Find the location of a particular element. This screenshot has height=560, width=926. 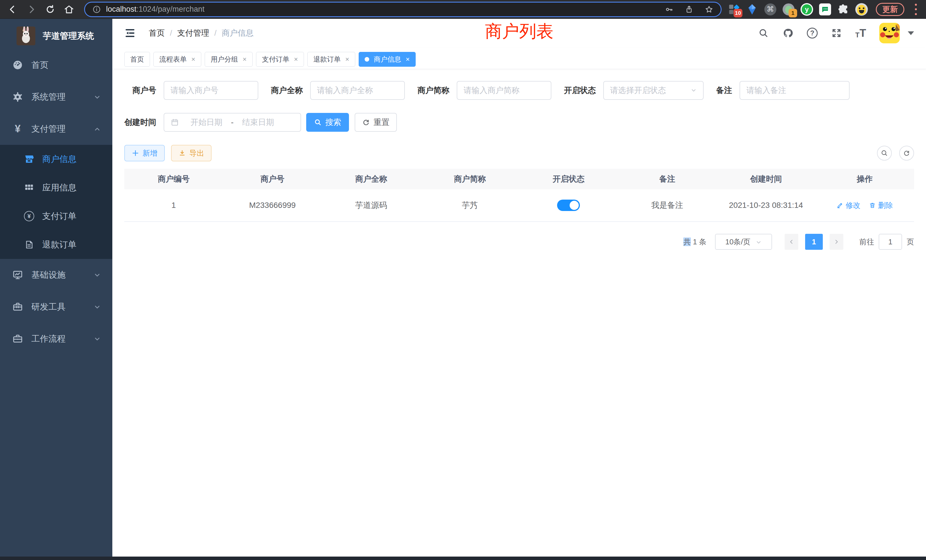

yudao-extension-icon: y is located at coordinates (807, 9).